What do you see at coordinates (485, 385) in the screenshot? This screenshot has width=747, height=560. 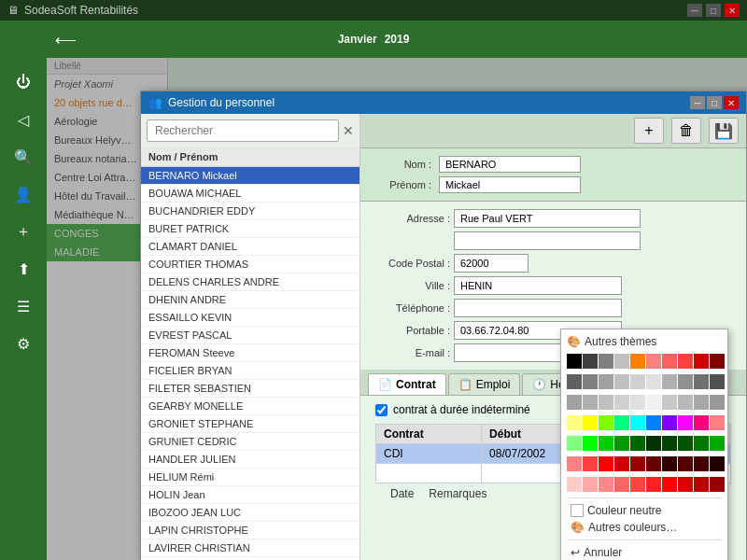 I see `tab-emploi: 📋 Emploi` at bounding box center [485, 385].